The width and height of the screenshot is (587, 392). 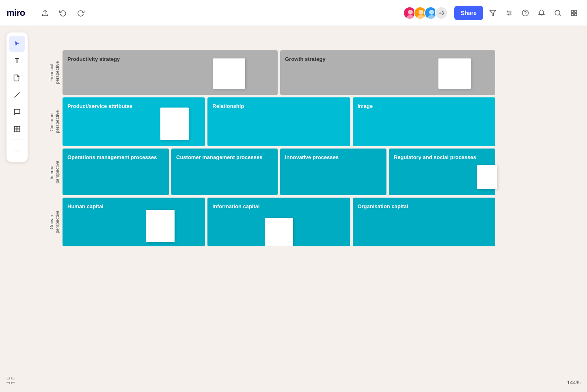 What do you see at coordinates (279, 222) in the screenshot?
I see `growth-row-content: Human capital Information capital Organi…` at bounding box center [279, 222].